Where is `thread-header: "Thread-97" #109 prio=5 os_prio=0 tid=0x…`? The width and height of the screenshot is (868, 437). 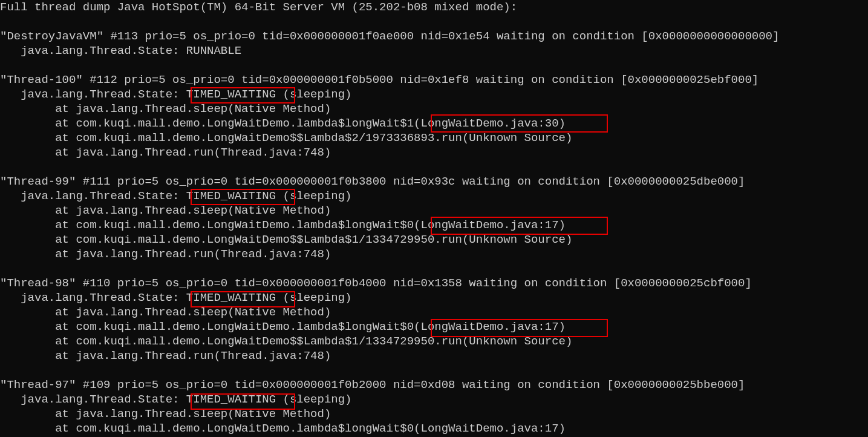
thread-header: "Thread-97" #109 prio=5 os_prio=0 tid=0x… is located at coordinates (434, 385).